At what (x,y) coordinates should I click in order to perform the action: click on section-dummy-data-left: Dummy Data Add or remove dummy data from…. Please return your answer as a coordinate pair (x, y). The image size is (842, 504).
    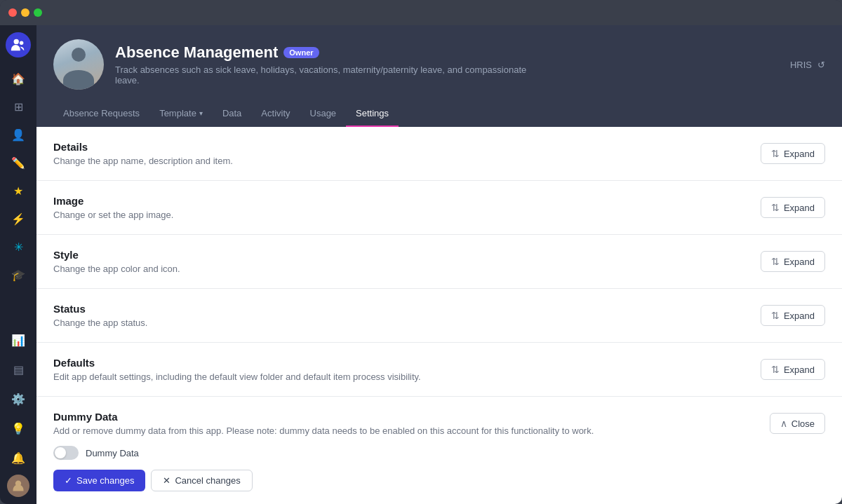
    Looking at the image, I should click on (323, 423).